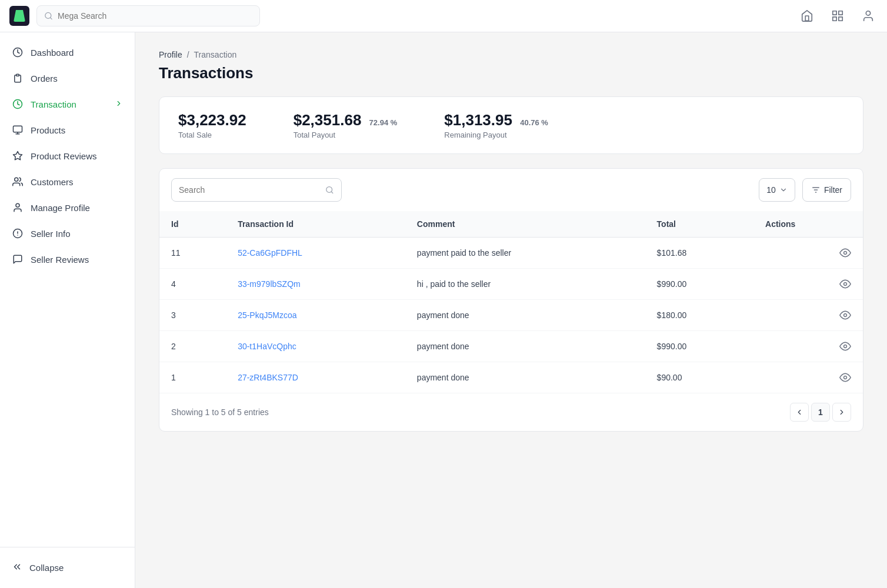 This screenshot has height=588, width=887. What do you see at coordinates (256, 190) in the screenshot?
I see `table-search-bar` at bounding box center [256, 190].